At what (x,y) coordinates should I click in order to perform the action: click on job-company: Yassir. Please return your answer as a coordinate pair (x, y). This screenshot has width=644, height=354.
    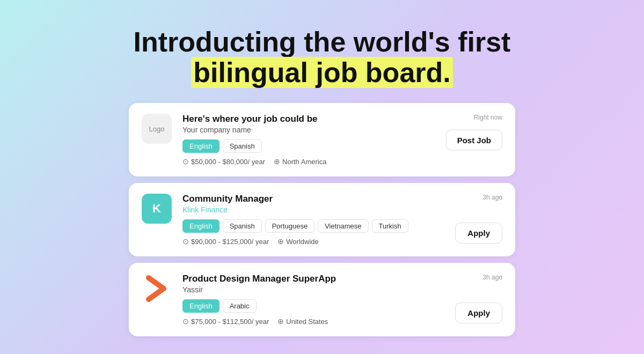
    Looking at the image, I should click on (342, 290).